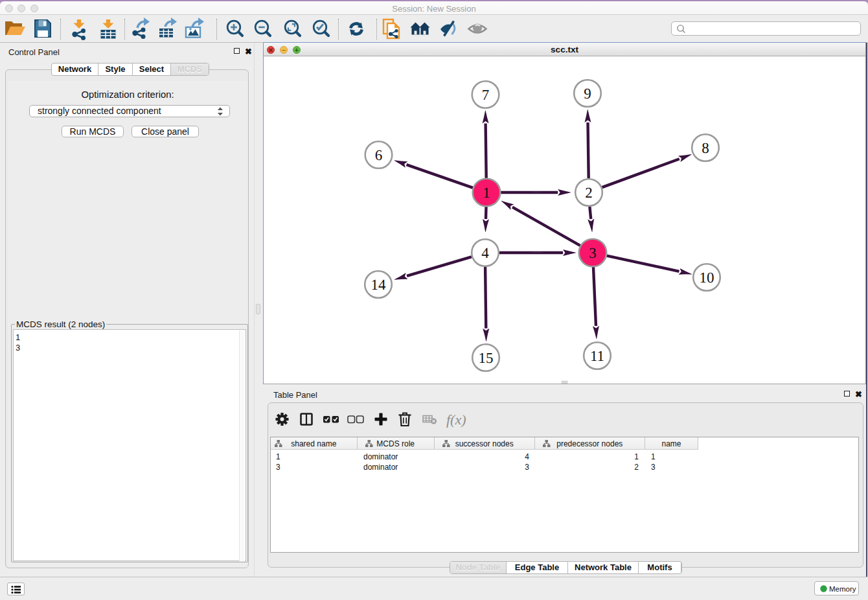  Describe the element at coordinates (379, 156) in the screenshot. I see `svg-text: 6` at that location.